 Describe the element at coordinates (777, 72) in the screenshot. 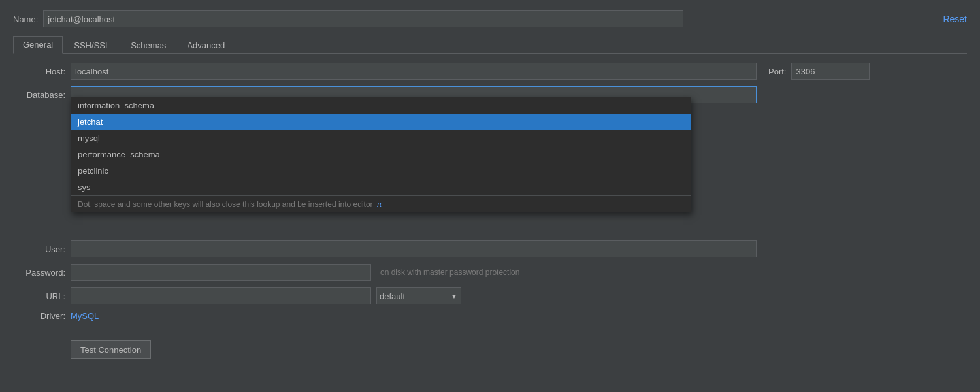

I see `port-label: Port:` at that location.